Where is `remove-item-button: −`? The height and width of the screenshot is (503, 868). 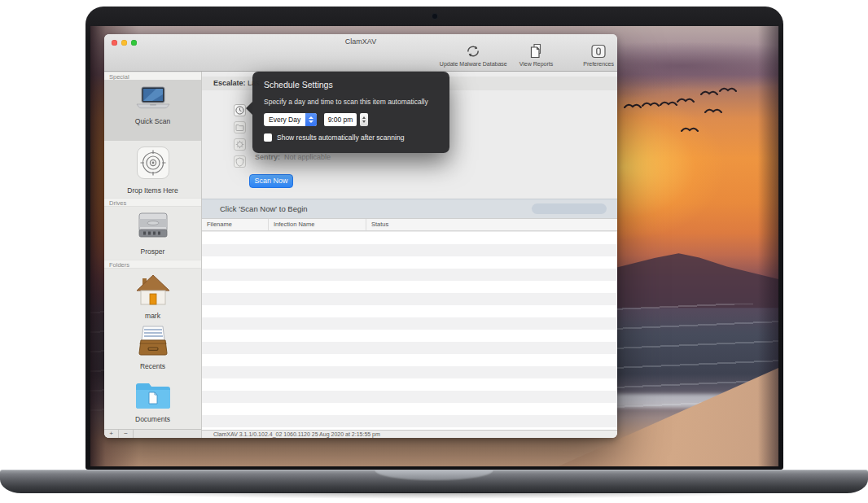
remove-item-button: − is located at coordinates (126, 434).